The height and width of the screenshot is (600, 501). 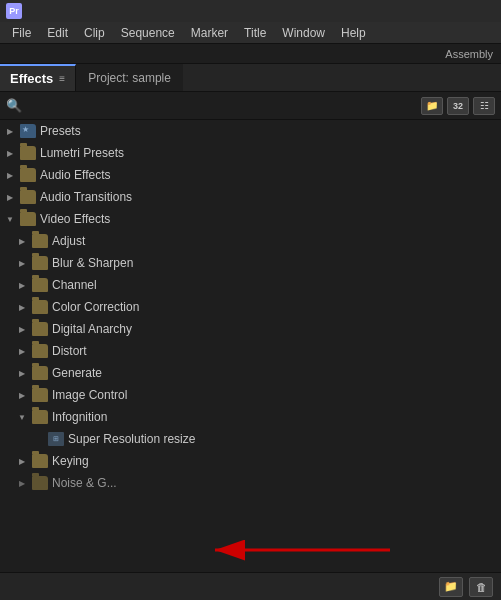 I want to click on new-folder-button: 📁, so click(x=451, y=587).